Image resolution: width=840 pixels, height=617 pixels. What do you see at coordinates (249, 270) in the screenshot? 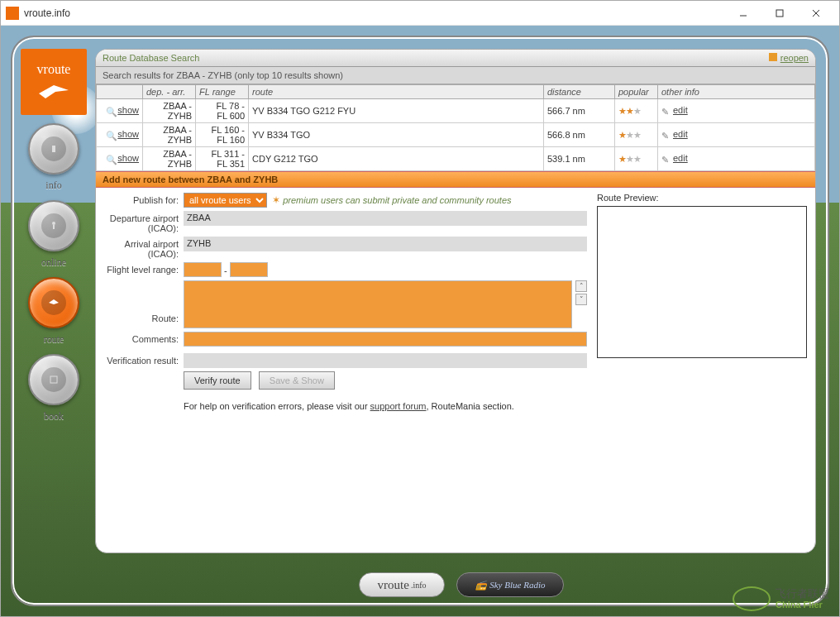
I see `fl-max-input` at bounding box center [249, 270].